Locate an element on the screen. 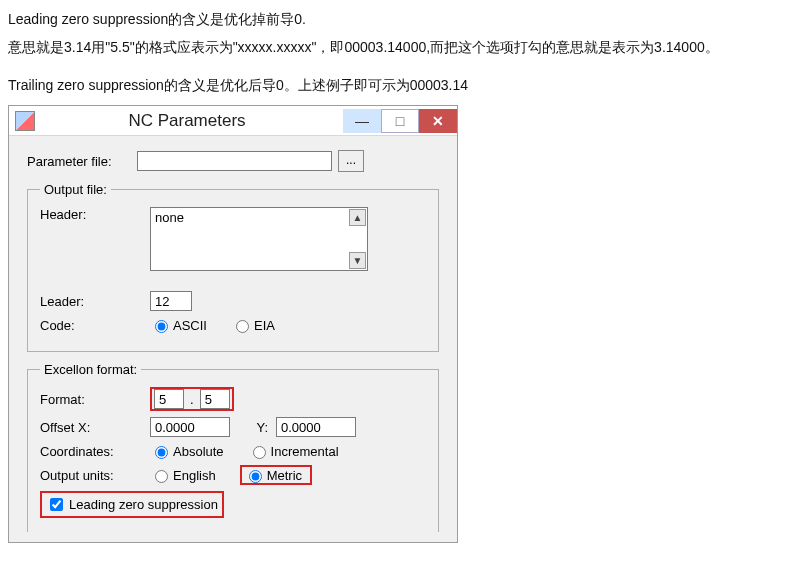  coords-incremental-text: Incremental is located at coordinates (305, 452).